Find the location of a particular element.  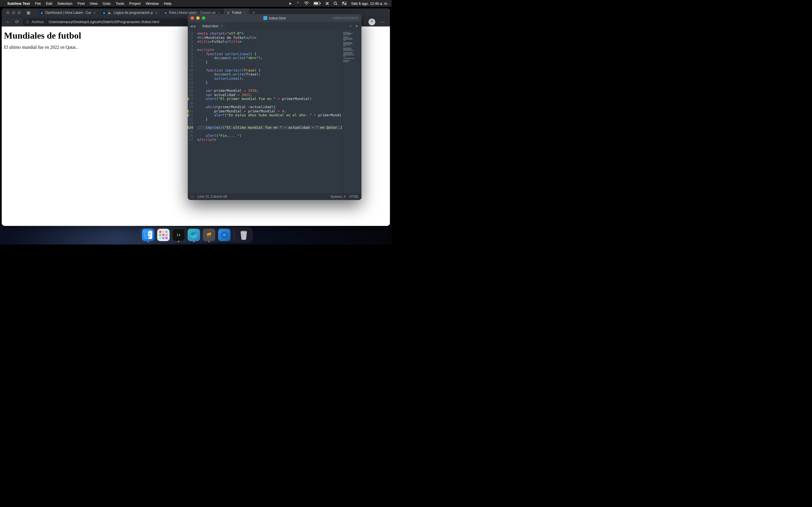

menu-window: Window is located at coordinates (152, 3).